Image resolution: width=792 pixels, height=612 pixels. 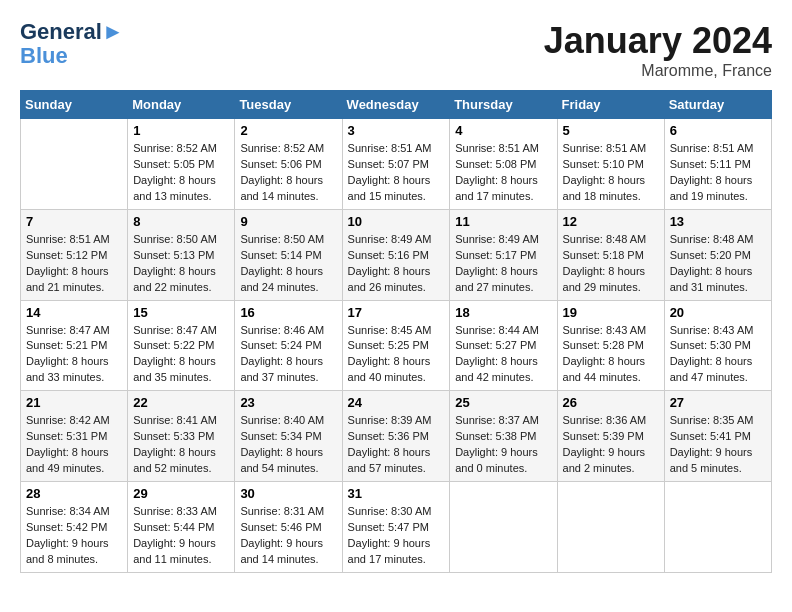 What do you see at coordinates (718, 436) in the screenshot?
I see `calendar-cell: 27Sunrise: 8:35 AM Sunset: 5:41 PM Dayli…` at bounding box center [718, 436].